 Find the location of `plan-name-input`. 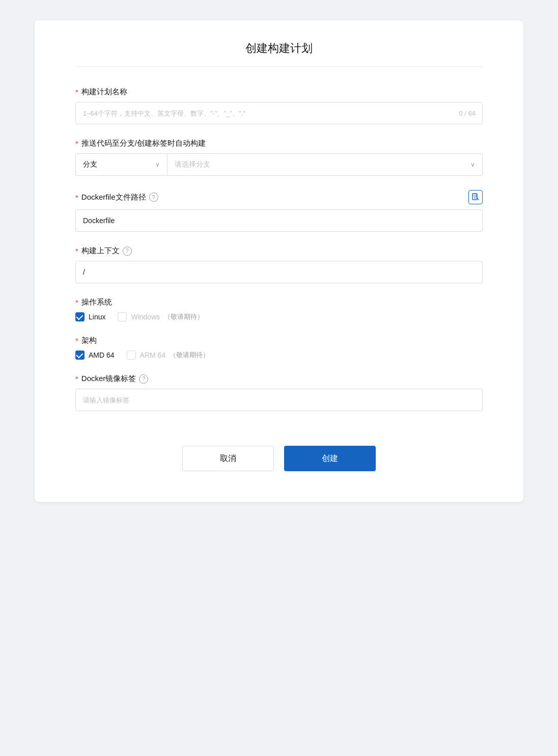

plan-name-input is located at coordinates (279, 113).